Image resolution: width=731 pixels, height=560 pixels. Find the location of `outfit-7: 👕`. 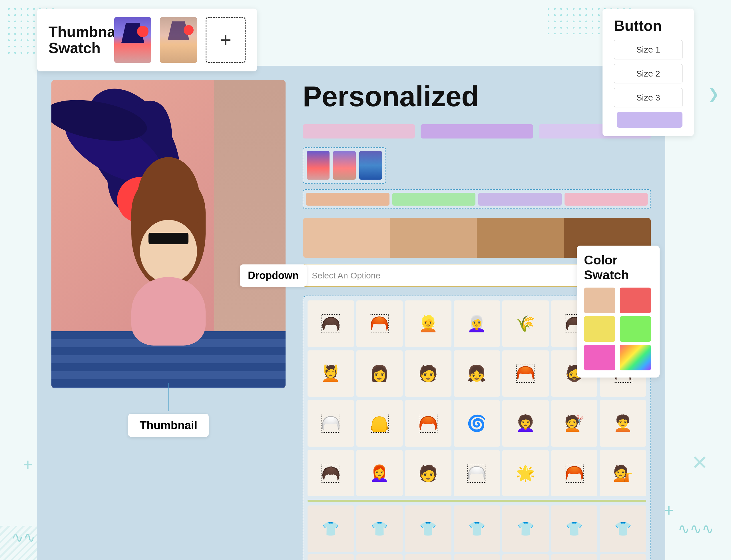

outfit-7: 👕 is located at coordinates (623, 529).